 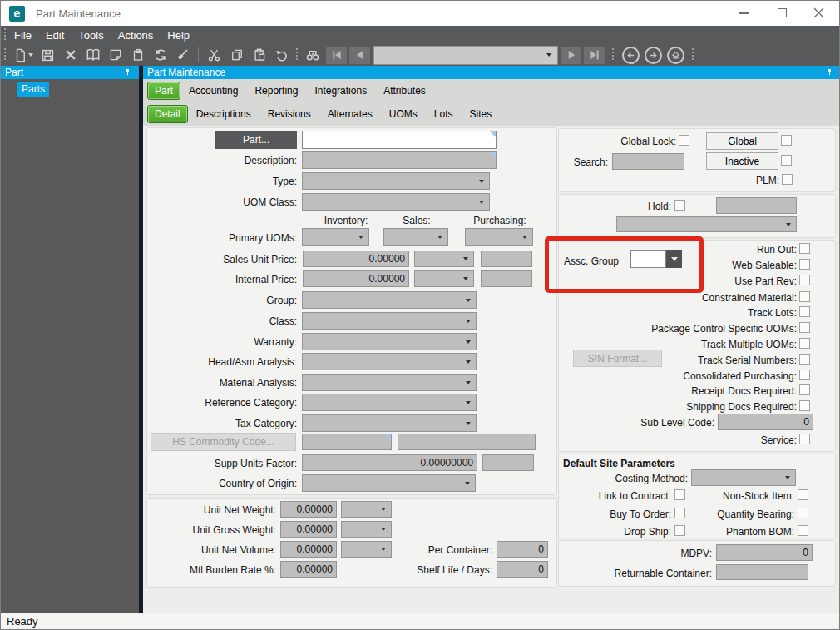 What do you see at coordinates (70, 55) in the screenshot?
I see `delete-icon` at bounding box center [70, 55].